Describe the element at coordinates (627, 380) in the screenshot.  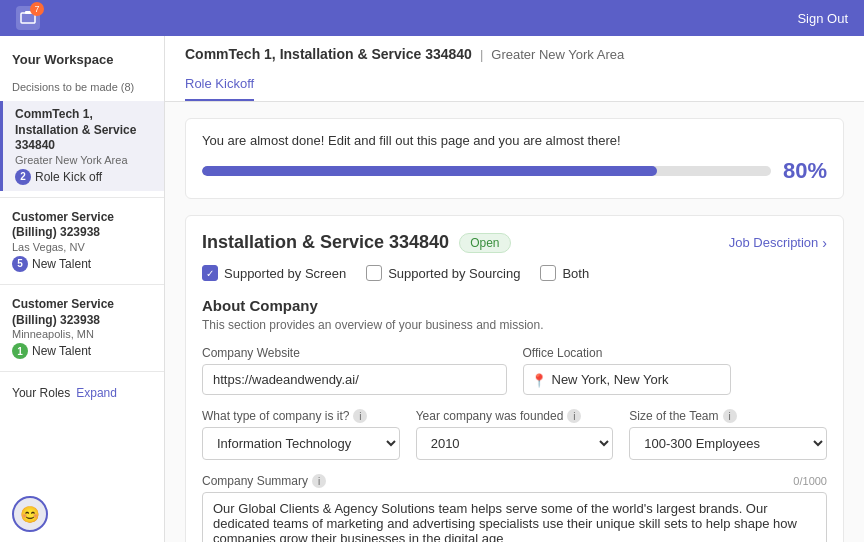
I see `office-location-input` at that location.